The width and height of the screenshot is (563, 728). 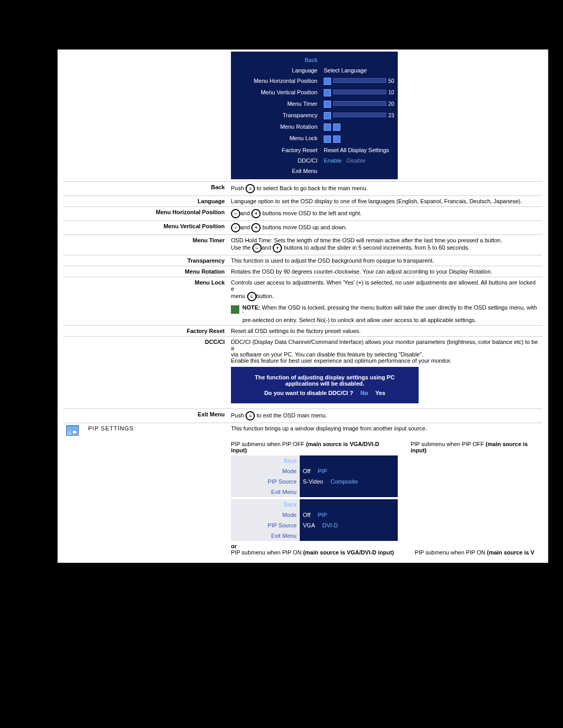 What do you see at coordinates (327, 127) in the screenshot?
I see `rotation-icon-a` at bounding box center [327, 127].